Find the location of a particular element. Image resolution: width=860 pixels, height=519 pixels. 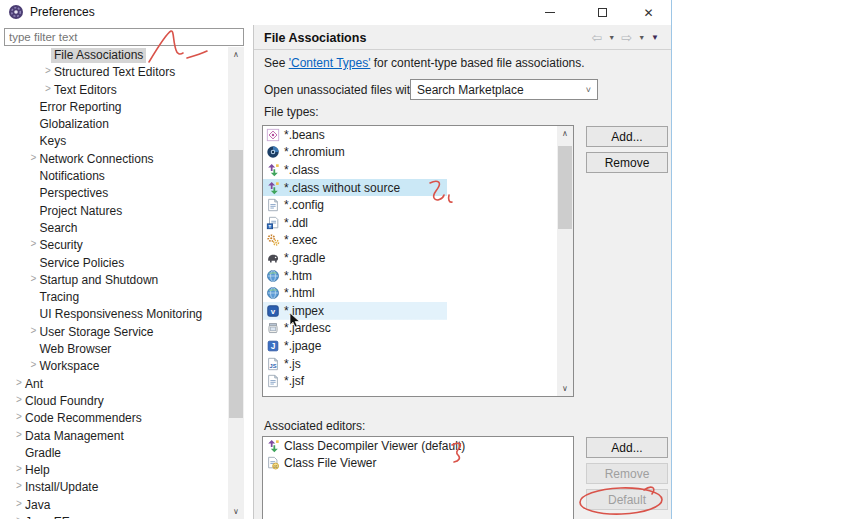

tree-scrollbar-thumb is located at coordinates (236, 284).